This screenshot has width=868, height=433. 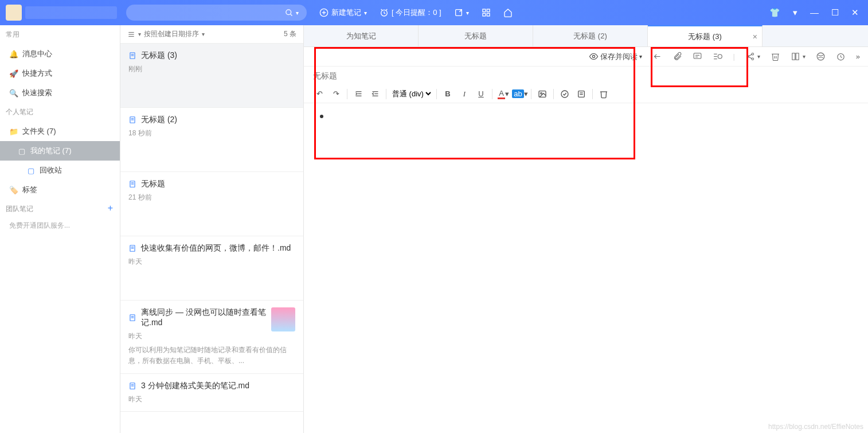 I want to click on paperclip-icon, so click(x=678, y=56).